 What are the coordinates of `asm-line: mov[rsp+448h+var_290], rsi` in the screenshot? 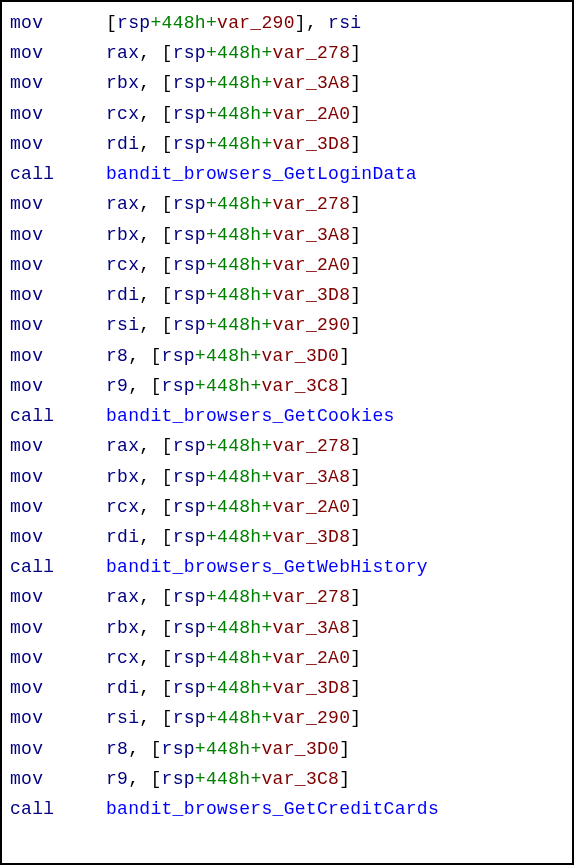 It's located at (287, 23).